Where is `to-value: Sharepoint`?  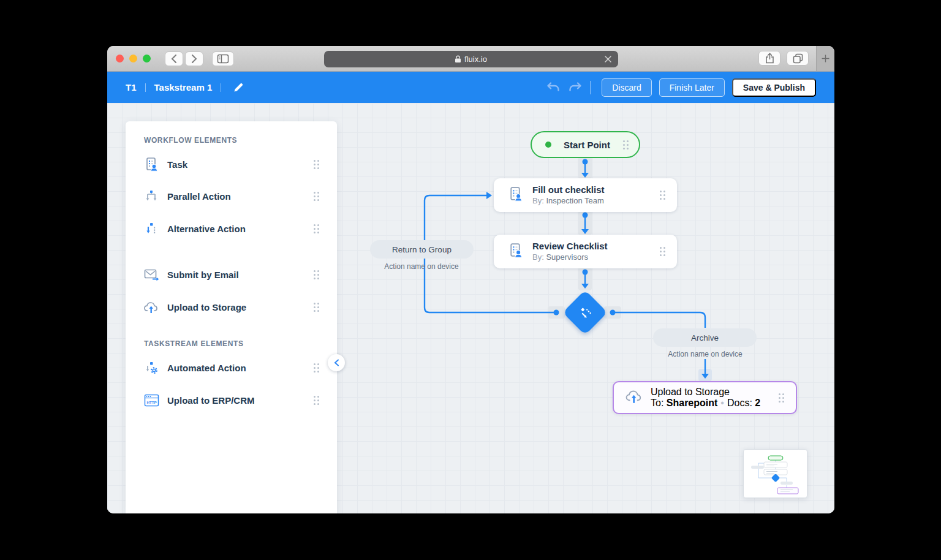 to-value: Sharepoint is located at coordinates (692, 403).